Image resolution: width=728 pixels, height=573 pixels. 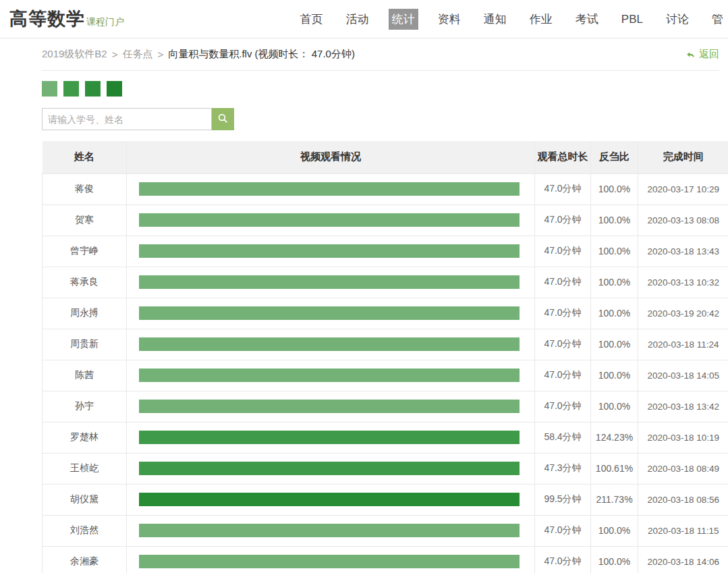 What do you see at coordinates (691, 54) in the screenshot?
I see `back-arrow-icon` at bounding box center [691, 54].